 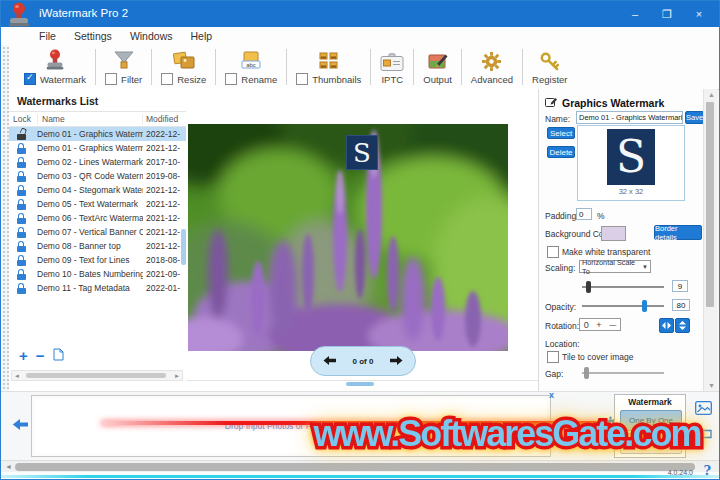 I want to click on photo-watermark-overlay: S, so click(x=362, y=152).